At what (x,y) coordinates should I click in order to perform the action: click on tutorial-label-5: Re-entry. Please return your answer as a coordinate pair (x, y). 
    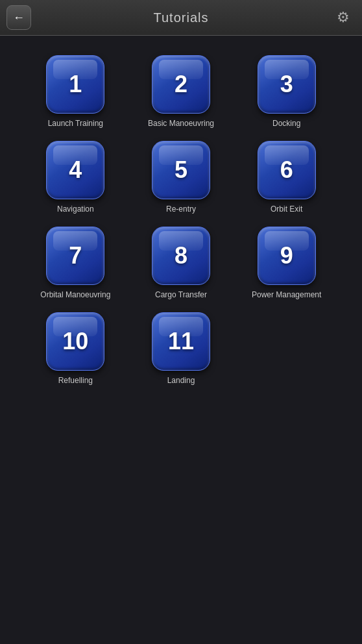
    Looking at the image, I should click on (181, 209).